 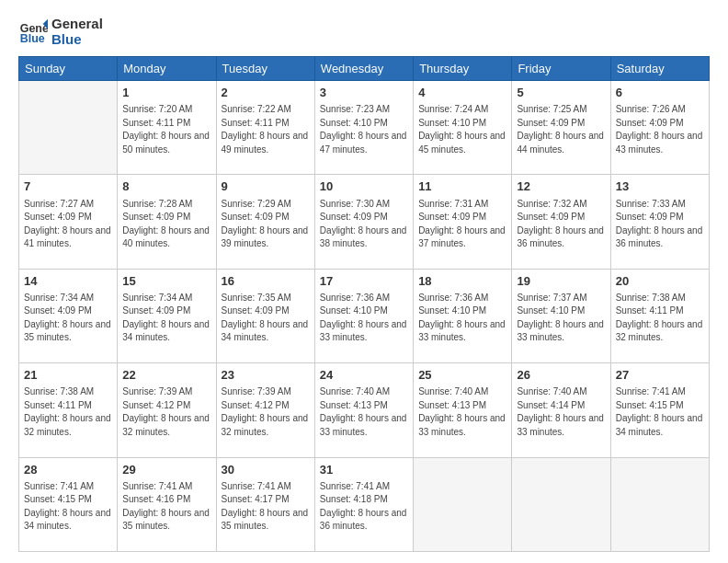 What do you see at coordinates (364, 410) in the screenshot?
I see `day-cell: 24Sunrise: 7:40 AMSunset: 4:13 PMDayligh…` at bounding box center [364, 410].